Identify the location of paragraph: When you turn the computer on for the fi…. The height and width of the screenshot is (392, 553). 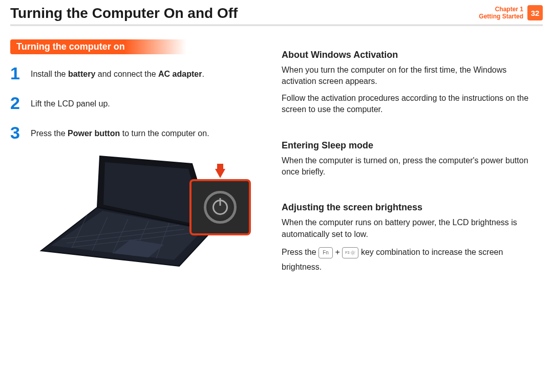
(407, 76).